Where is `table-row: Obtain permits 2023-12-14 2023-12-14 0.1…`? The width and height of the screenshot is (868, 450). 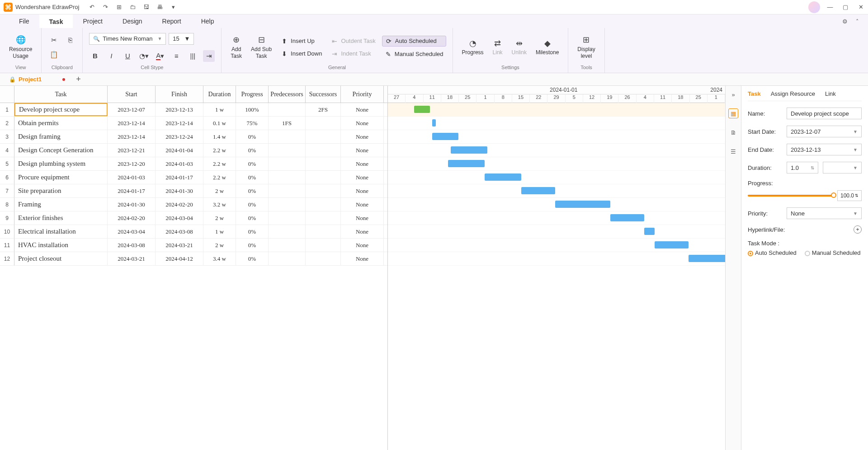 table-row: Obtain permits 2023-12-14 2023-12-14 0.1… is located at coordinates (201, 123).